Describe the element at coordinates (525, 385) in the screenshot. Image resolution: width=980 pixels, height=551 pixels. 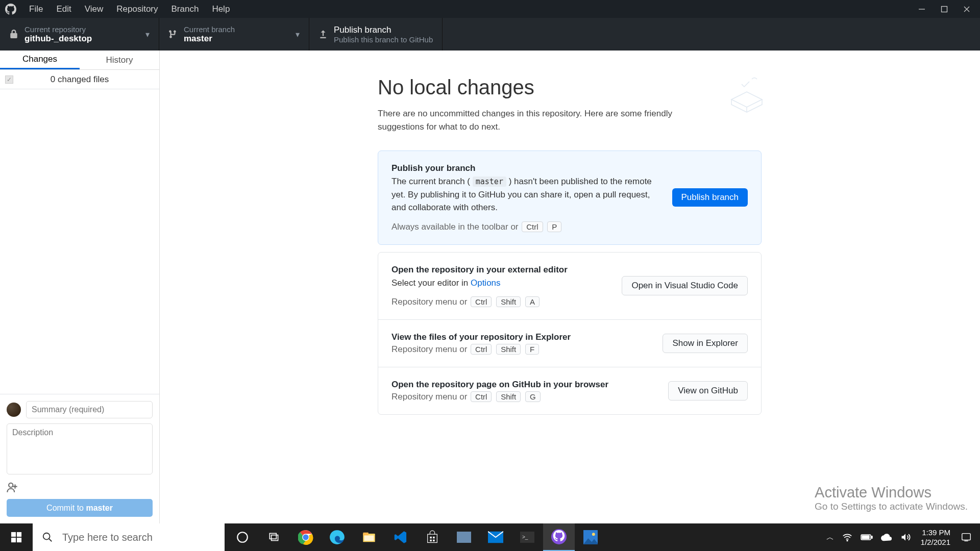
I see `github-card-title: Open the repository page on GitHub in yo…` at that location.